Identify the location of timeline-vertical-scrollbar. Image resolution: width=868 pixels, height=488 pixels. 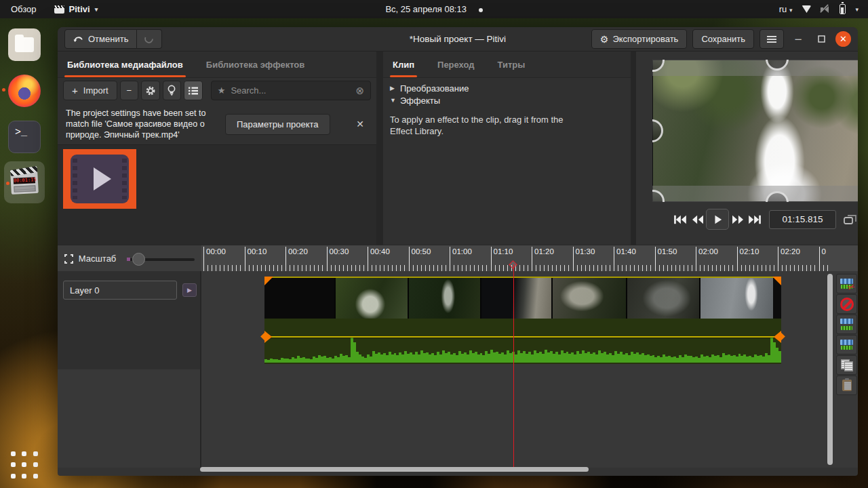
(830, 369).